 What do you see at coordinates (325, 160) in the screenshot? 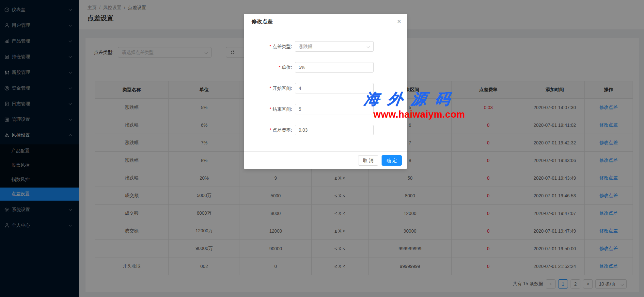
I see `modal-footer: 取 消 确 定` at bounding box center [325, 160].